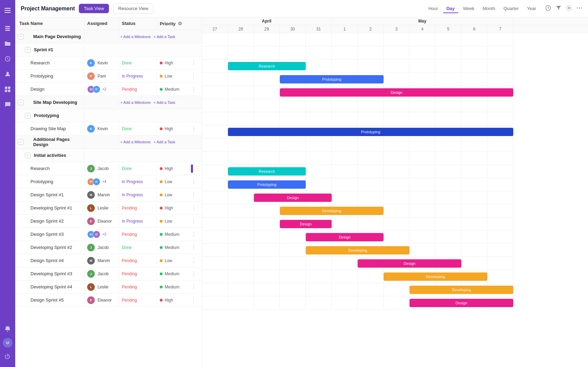 The width and height of the screenshot is (588, 367). I want to click on add-milestone-btn-additional: + Add a Milestone, so click(136, 142).